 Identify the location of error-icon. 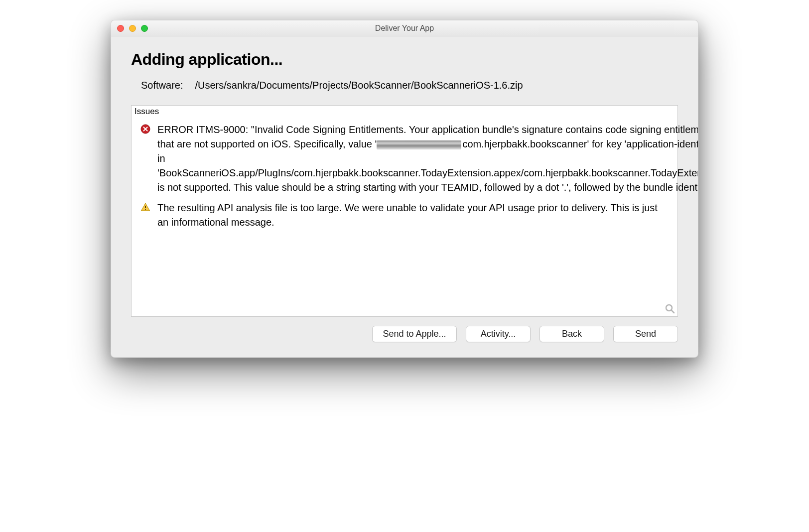
(145, 158).